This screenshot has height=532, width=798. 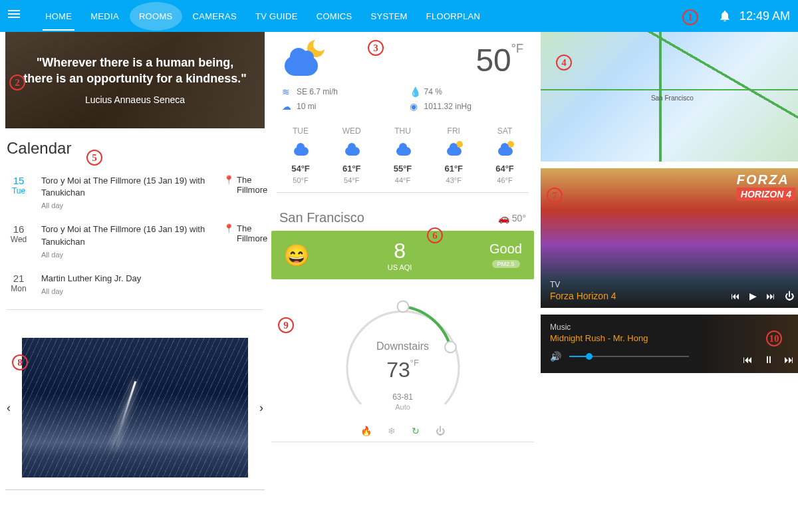 What do you see at coordinates (378, 16) in the screenshot?
I see `nav-tabs: HOMEMEDIAROOMSCAMERASTV GUIDECOMICSSYSTE…` at bounding box center [378, 16].